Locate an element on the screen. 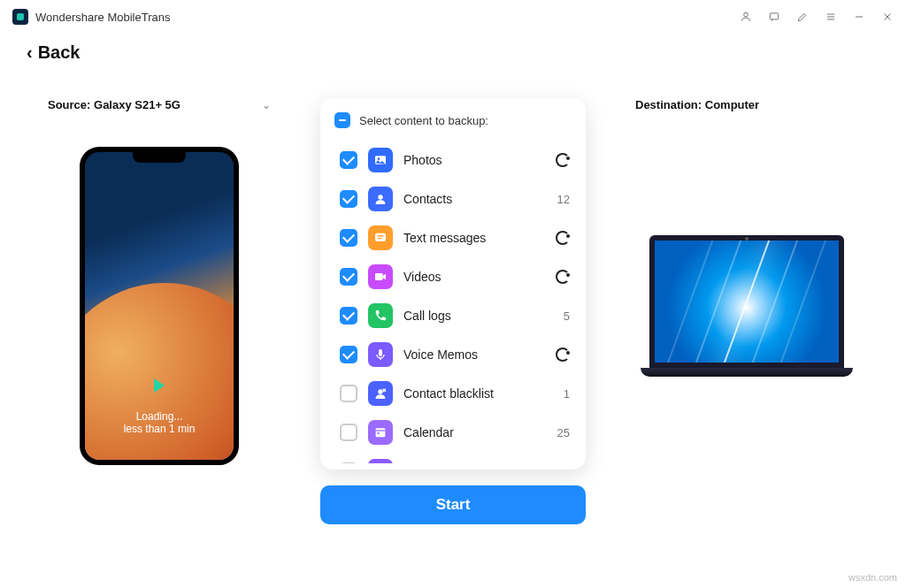 The image size is (906, 588). calllogs-icon is located at coordinates (380, 316).